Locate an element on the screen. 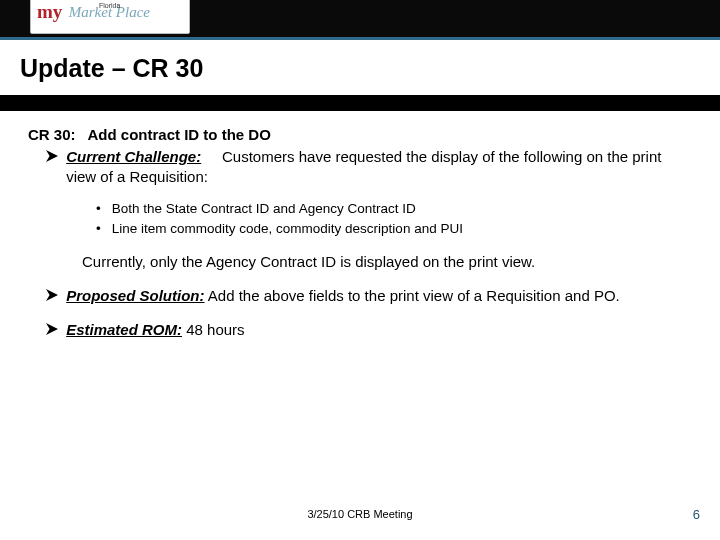  footer-page-number: 6 is located at coordinates (696, 514).